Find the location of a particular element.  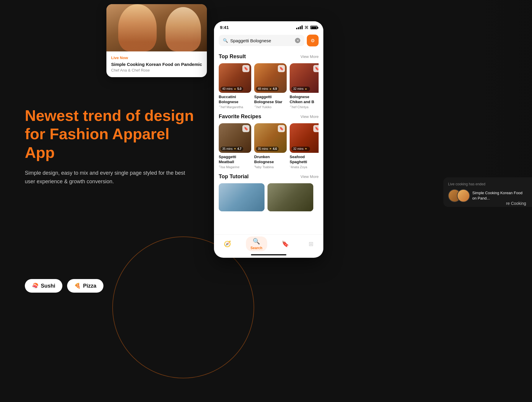

notification-text: Simple Cooking Korean Food on Pand... is located at coordinates (500, 196).